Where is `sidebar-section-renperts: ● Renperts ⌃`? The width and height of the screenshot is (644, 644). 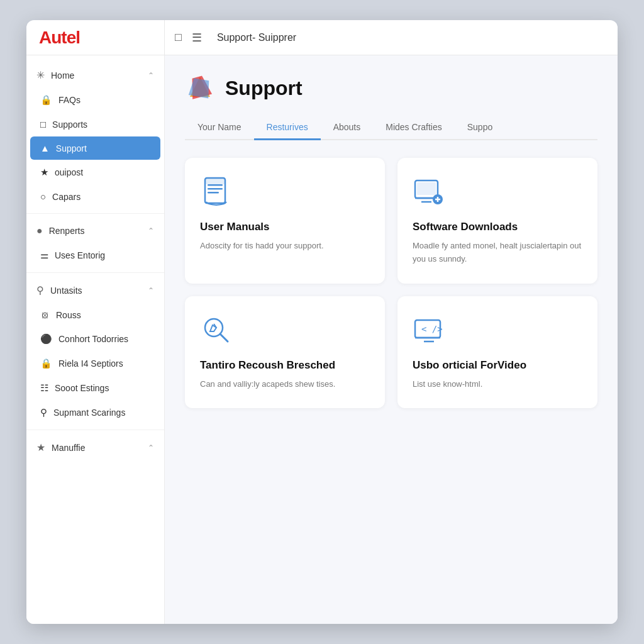
sidebar-section-renperts: ● Renperts ⌃ is located at coordinates (96, 231).